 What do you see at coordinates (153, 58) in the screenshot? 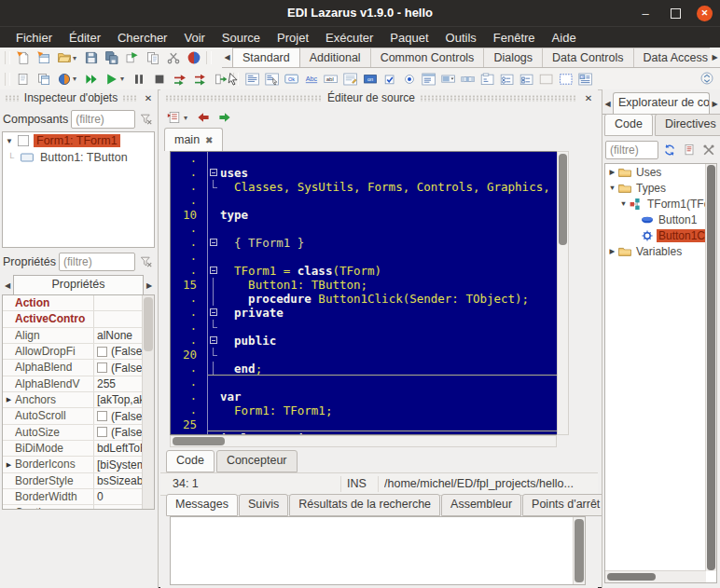
I see `view-units-icon` at bounding box center [153, 58].